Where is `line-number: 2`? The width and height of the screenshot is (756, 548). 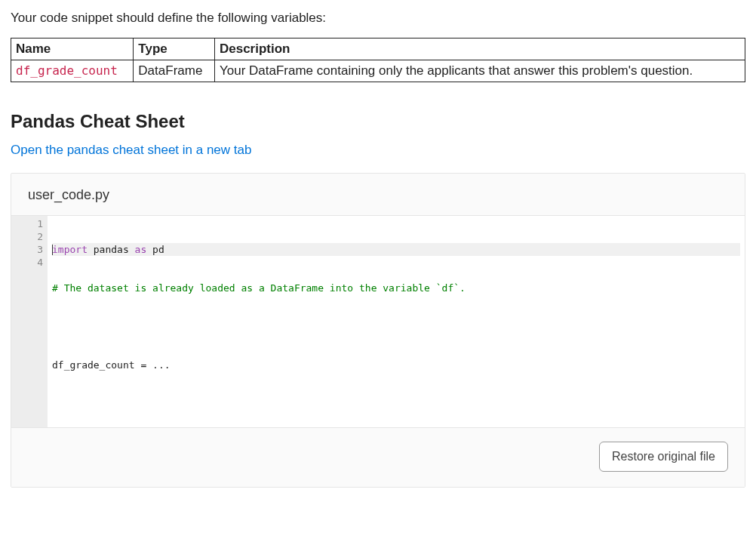 line-number: 2 is located at coordinates (27, 237).